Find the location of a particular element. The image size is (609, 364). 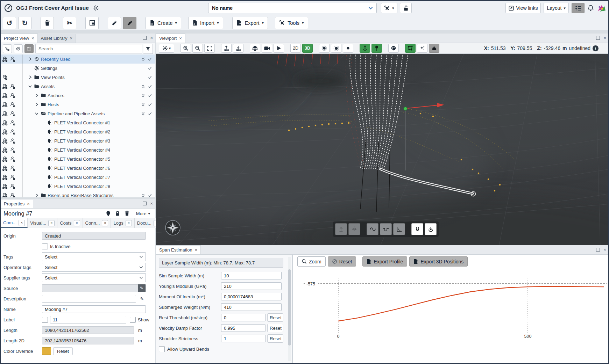

quick-tools-button: ▾ is located at coordinates (389, 8).